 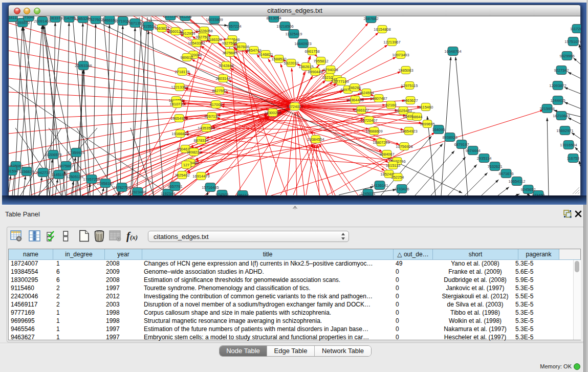 What do you see at coordinates (387, 155) in the screenshot?
I see `svg-text: 9084067` at bounding box center [387, 155].